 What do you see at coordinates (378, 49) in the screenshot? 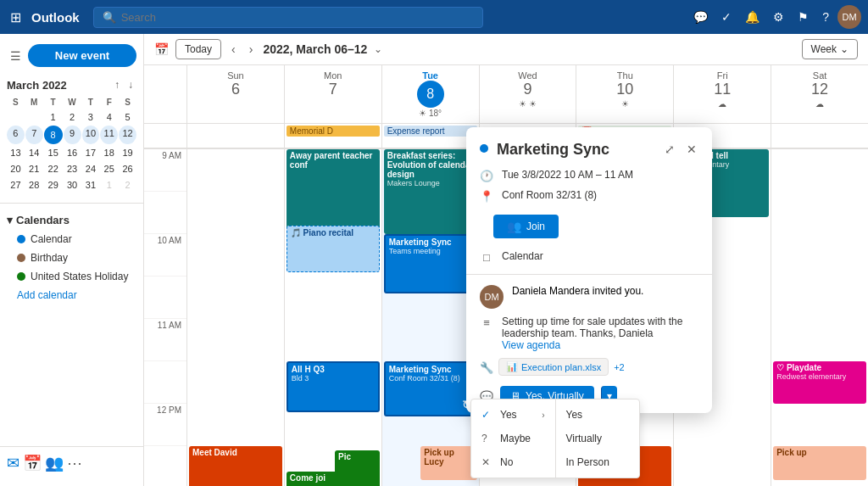
I see `date-range-dropdown-icon: ⌄` at bounding box center [378, 49].